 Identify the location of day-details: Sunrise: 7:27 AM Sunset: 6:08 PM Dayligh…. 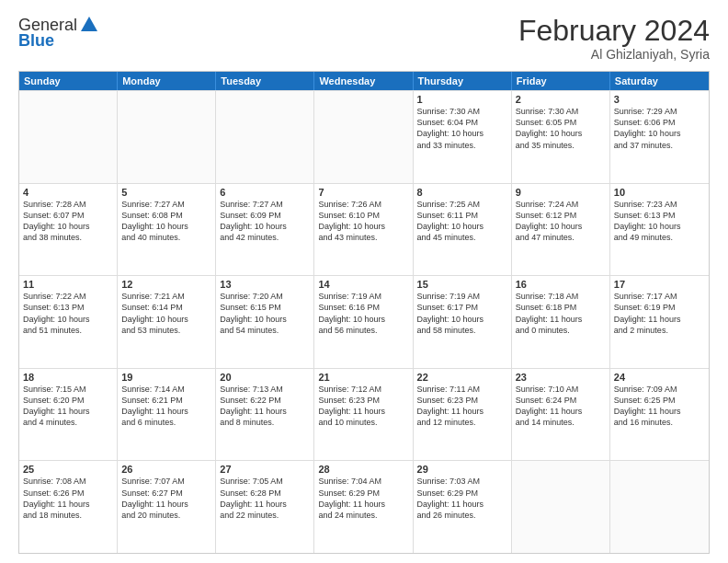
(166, 221).